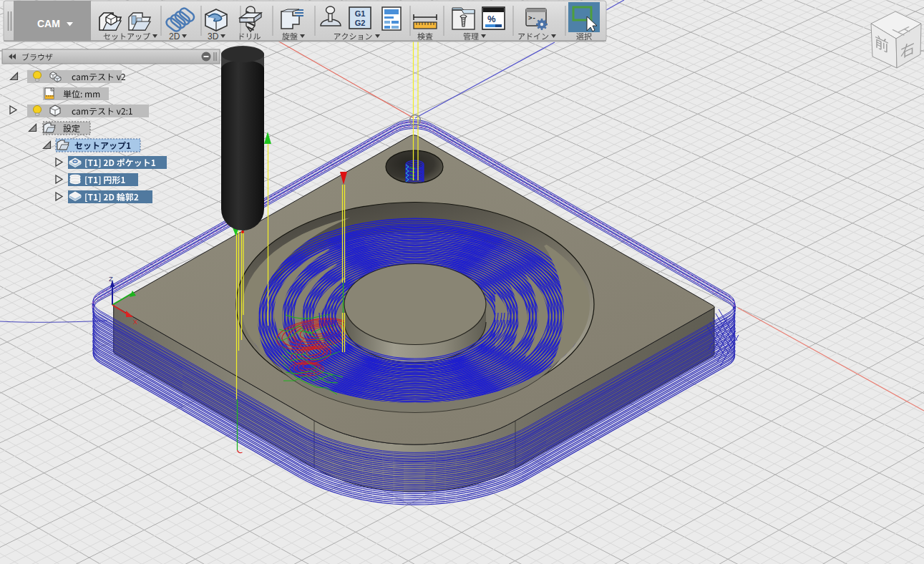  What do you see at coordinates (111, 279) in the screenshot?
I see `svg-text: Z` at bounding box center [111, 279].